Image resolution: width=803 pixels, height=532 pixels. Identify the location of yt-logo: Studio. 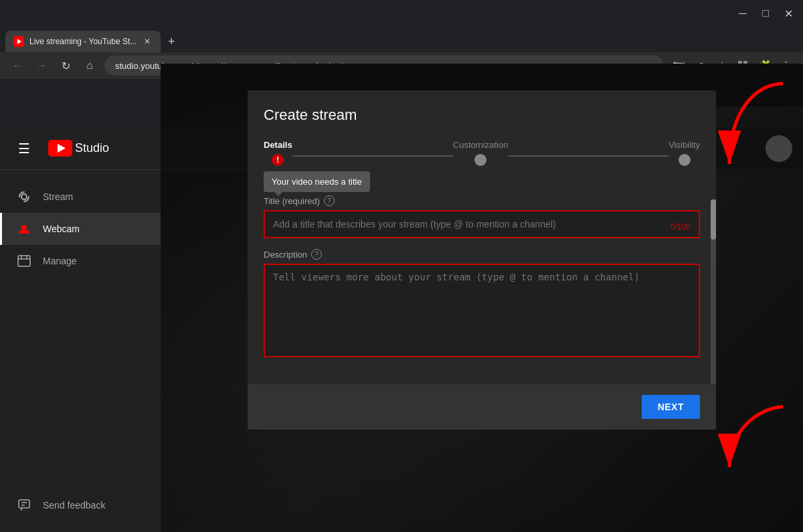
(79, 149).